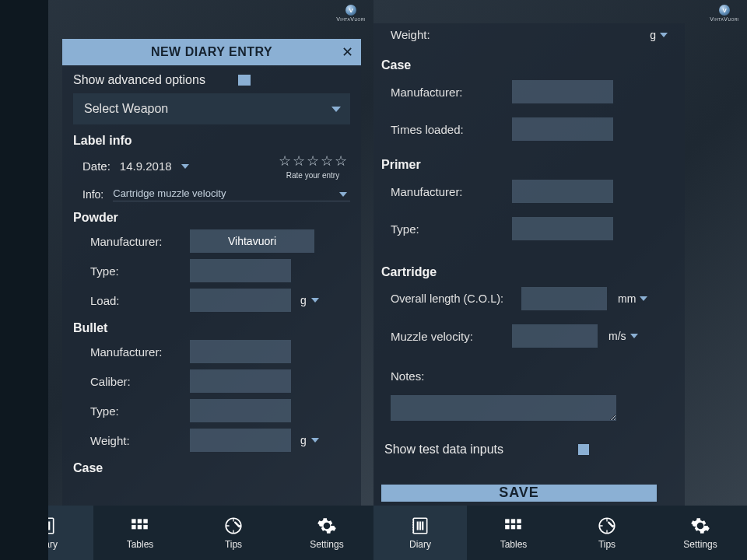 Image resolution: width=747 pixels, height=560 pixels. I want to click on case-manufacturer-input, so click(563, 92).